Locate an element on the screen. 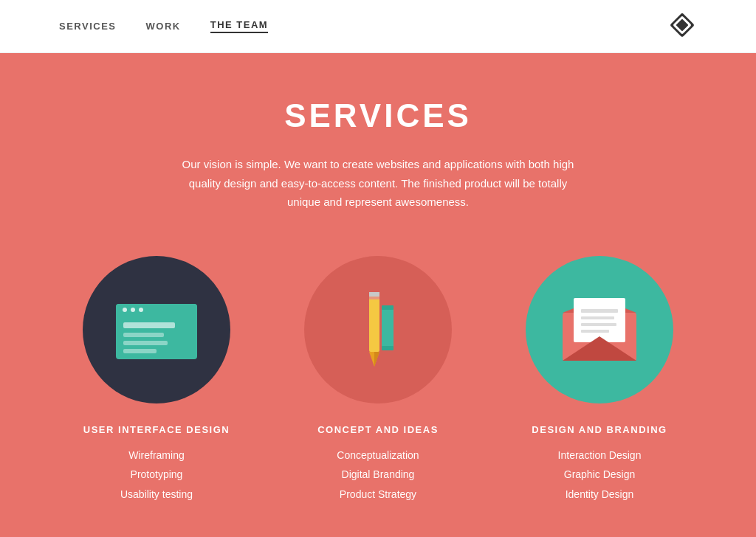  card-title-concept: CONCEPT AND IDEAS is located at coordinates (378, 429).